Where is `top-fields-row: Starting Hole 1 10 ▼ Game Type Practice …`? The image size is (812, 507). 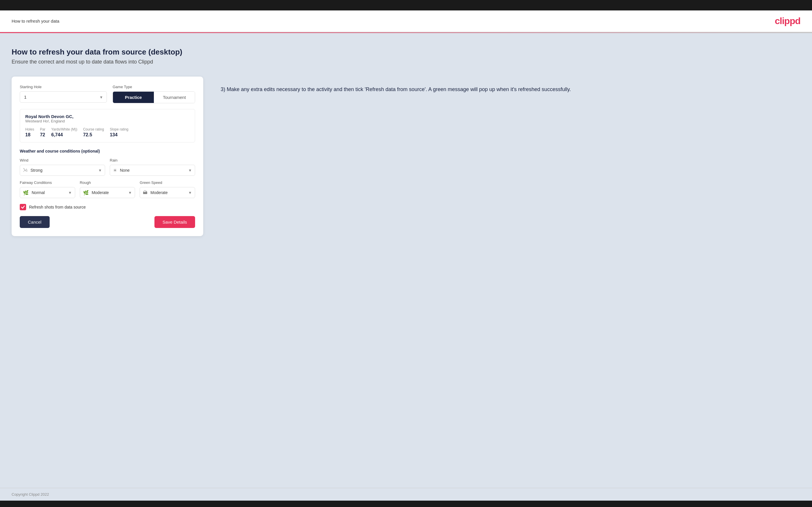
top-fields-row: Starting Hole 1 10 ▼ Game Type Practice … is located at coordinates (107, 94).